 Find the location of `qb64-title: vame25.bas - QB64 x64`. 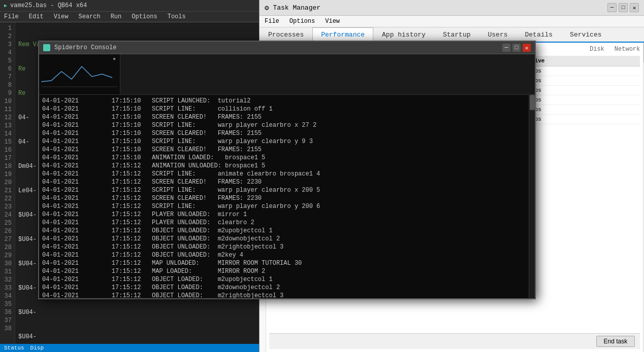

qb64-title: vame25.bas - QB64 x64 is located at coordinates (49, 6).